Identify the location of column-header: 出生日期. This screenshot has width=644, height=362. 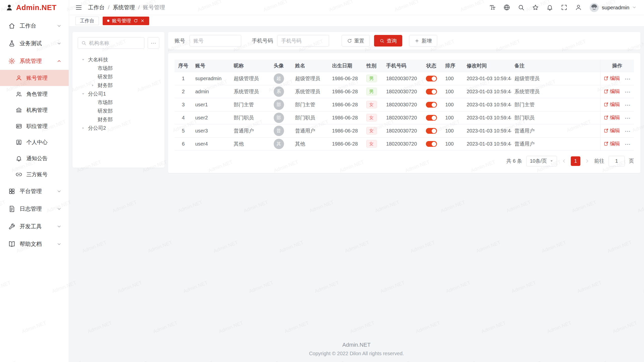
(344, 66).